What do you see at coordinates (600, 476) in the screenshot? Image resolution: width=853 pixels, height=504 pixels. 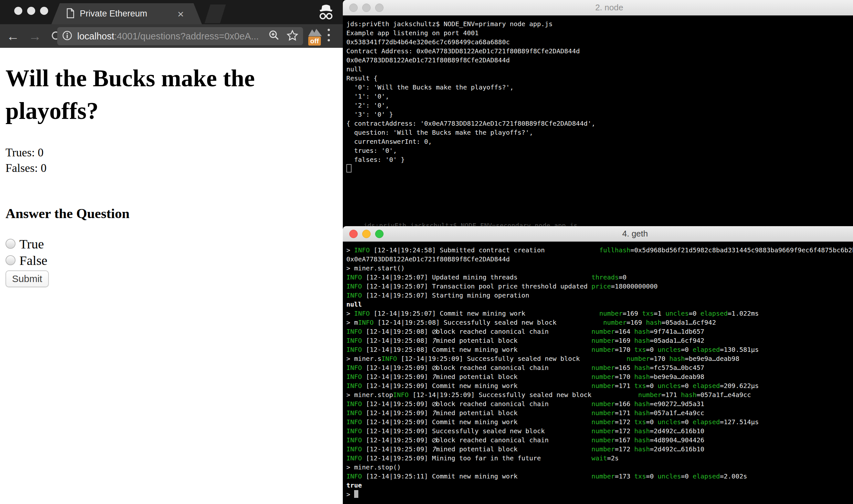 I see `terminal-line: INFO [12-14|19:25:11] Commit new mining …` at bounding box center [600, 476].